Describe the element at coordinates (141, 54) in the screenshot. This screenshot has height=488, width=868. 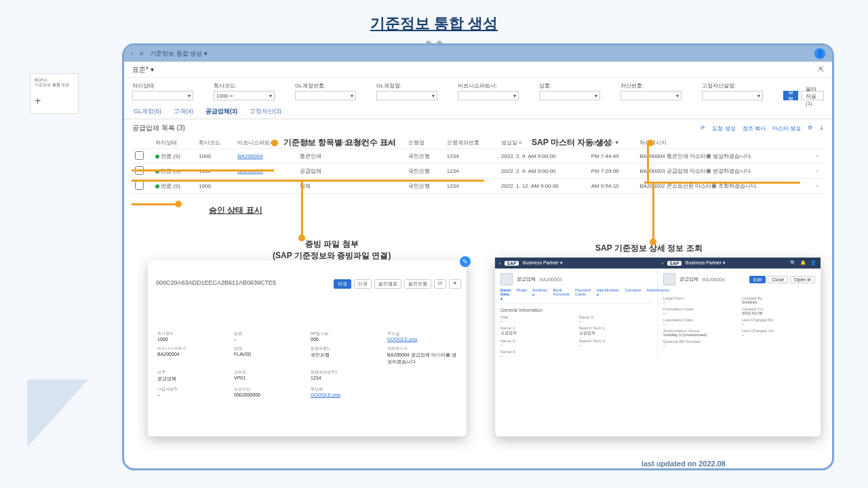
I see `menu-icon: ≡` at that location.